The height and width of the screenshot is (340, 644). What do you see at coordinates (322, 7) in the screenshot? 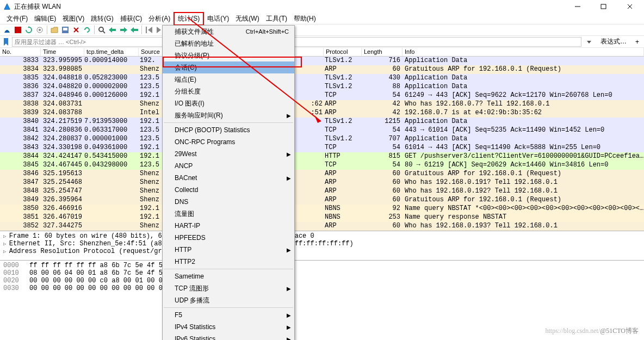
I see `title-bar: 正在捕获 WLAN` at bounding box center [322, 7].